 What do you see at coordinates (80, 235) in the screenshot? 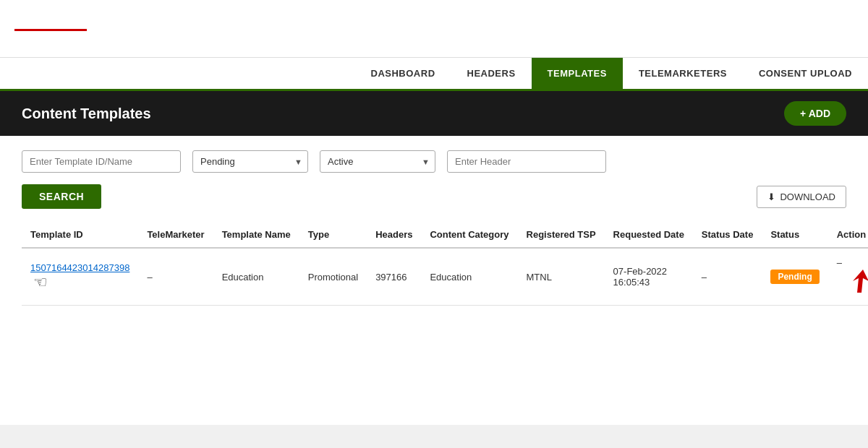
I see `col-template-id: Template ID` at bounding box center [80, 235].